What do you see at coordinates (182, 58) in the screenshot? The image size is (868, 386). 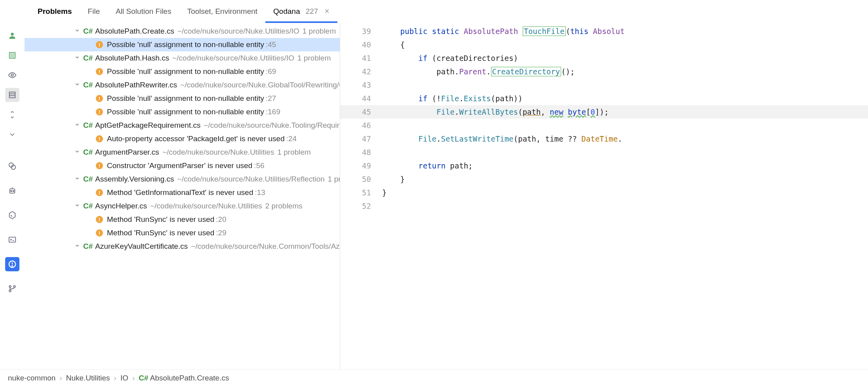 I see `file-row: C#AbsolutePath.Hash.cs~/code/nuke/source…` at bounding box center [182, 58].